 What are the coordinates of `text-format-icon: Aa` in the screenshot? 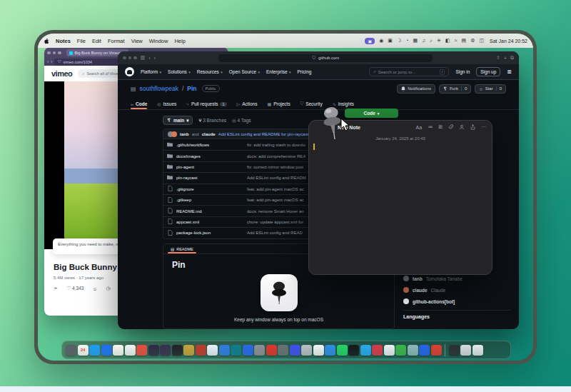 It's located at (420, 127).